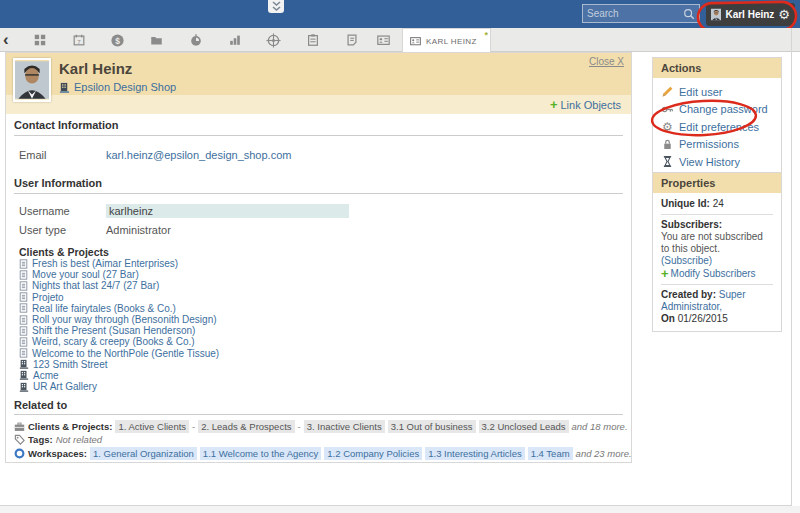 The width and height of the screenshot is (800, 513). Describe the element at coordinates (40, 440) in the screenshot. I see `related-tags-label: Tags:` at that location.